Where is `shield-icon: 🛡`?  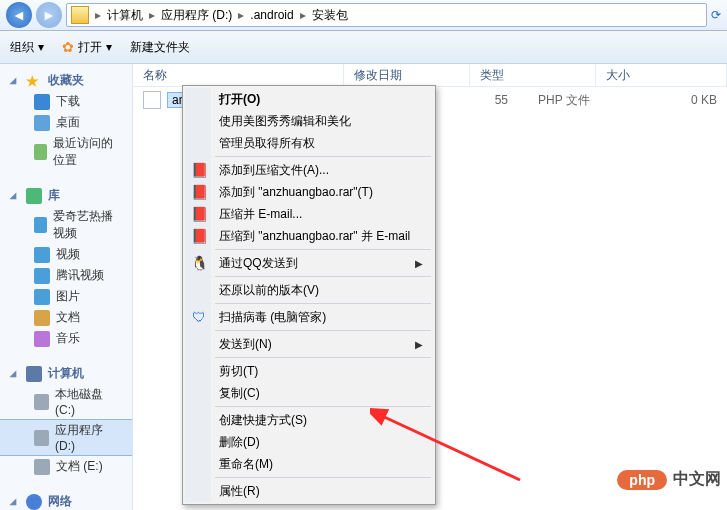
shield-icon: 🛡 is located at coordinates (199, 317).